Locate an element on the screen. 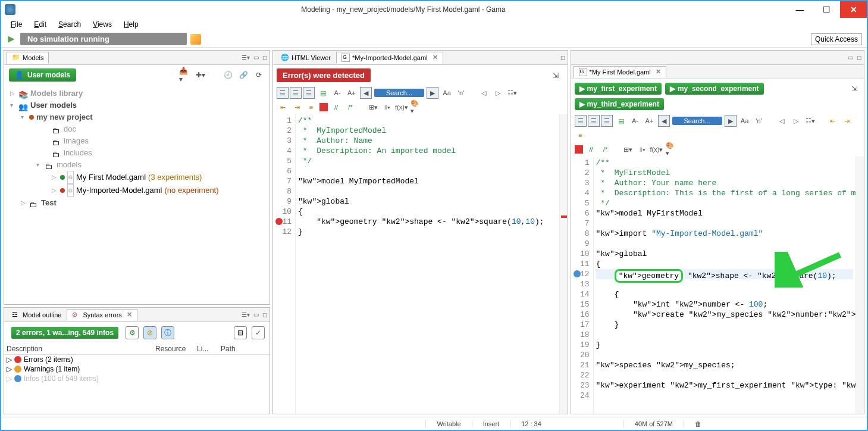 The height and width of the screenshot is (431, 868). html-viewer-tab: 🌐HTML Viewer is located at coordinates (306, 58).